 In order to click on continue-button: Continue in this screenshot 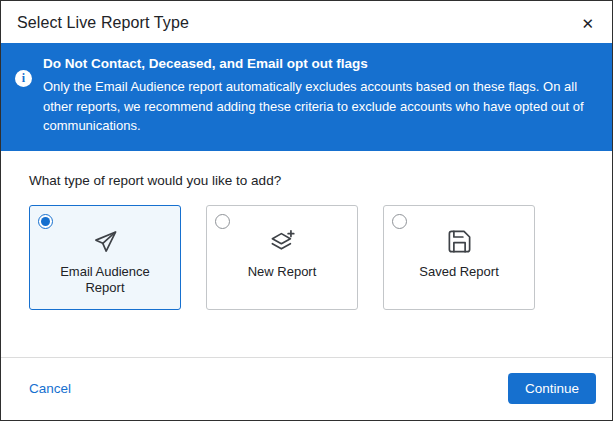, I will do `click(552, 388)`.